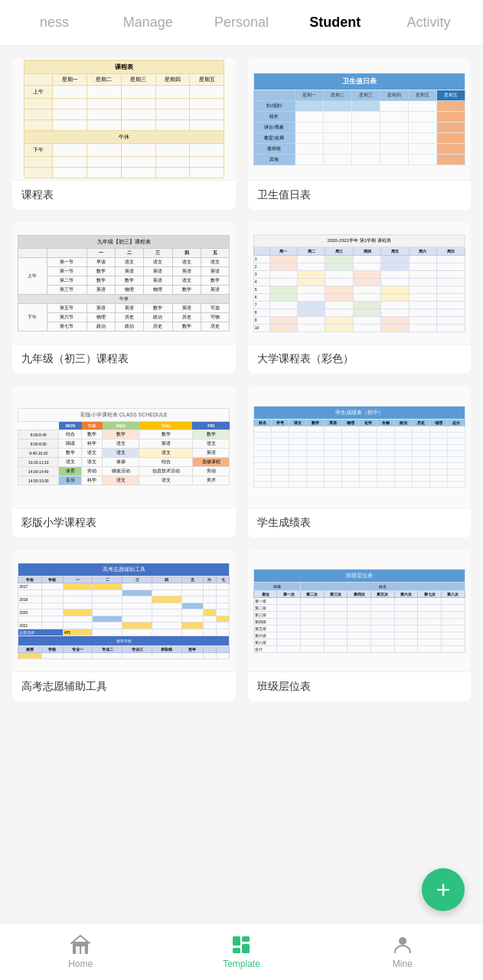 Image resolution: width=483 pixels, height=980 pixels. Describe the element at coordinates (80, 952) in the screenshot. I see `bottom-nav-home: Home` at that location.